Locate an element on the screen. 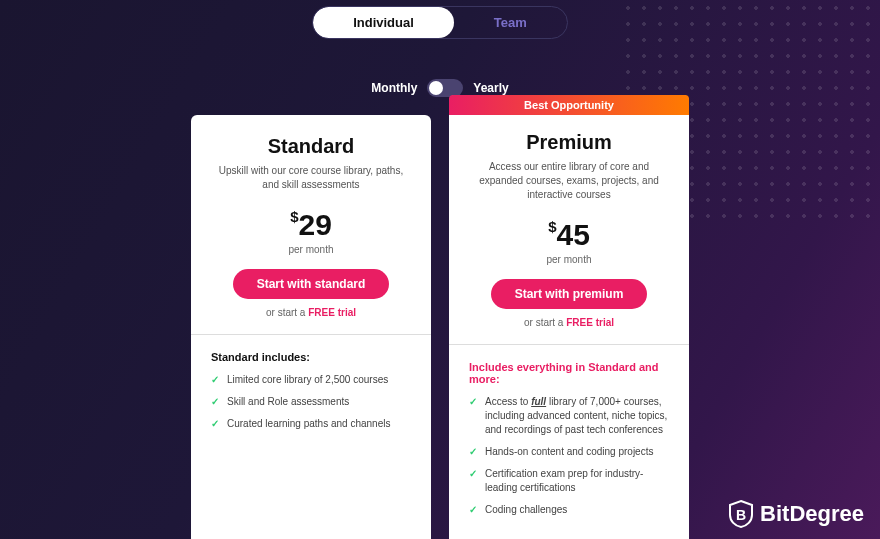 This screenshot has height=539, width=880. feature-text-part: Access to is located at coordinates (508, 402).